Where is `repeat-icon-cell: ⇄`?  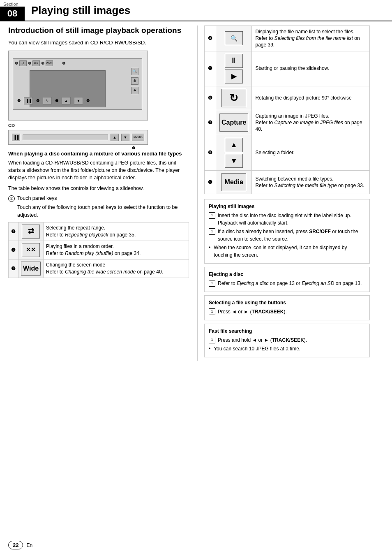 repeat-icon-cell: ⇄ is located at coordinates (31, 231).